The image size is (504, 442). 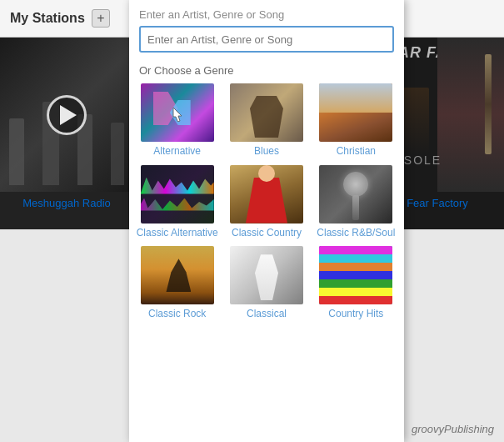 What do you see at coordinates (488, 104) in the screenshot?
I see `ff-spine-detail` at bounding box center [488, 104].